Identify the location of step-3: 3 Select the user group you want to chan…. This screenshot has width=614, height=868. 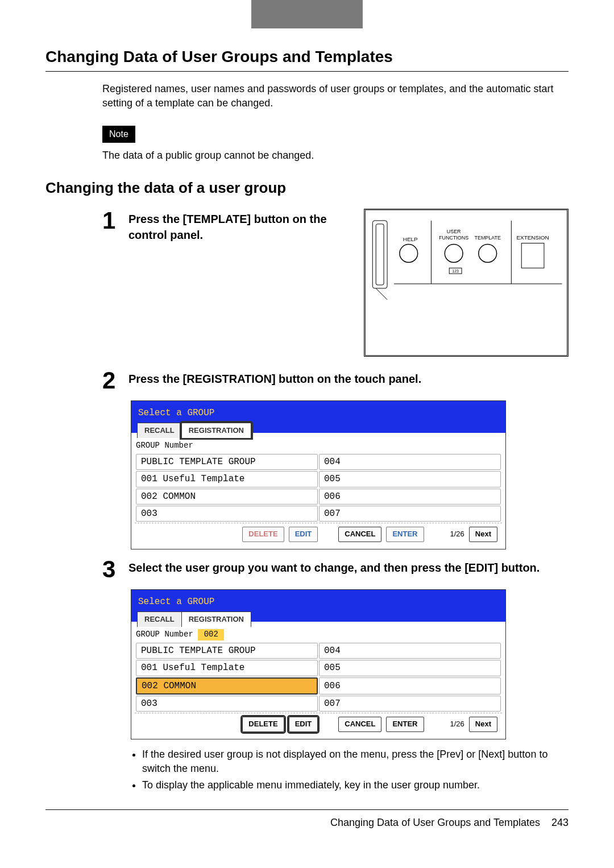
(307, 569).